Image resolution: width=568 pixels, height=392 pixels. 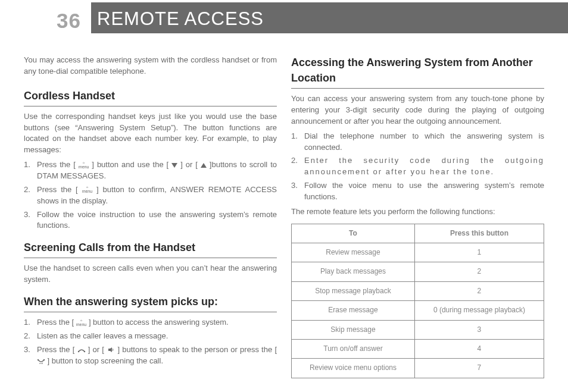 What do you see at coordinates (150, 337) in the screenshot?
I see `list-item: Listen as the caller leaves a message.` at bounding box center [150, 337].